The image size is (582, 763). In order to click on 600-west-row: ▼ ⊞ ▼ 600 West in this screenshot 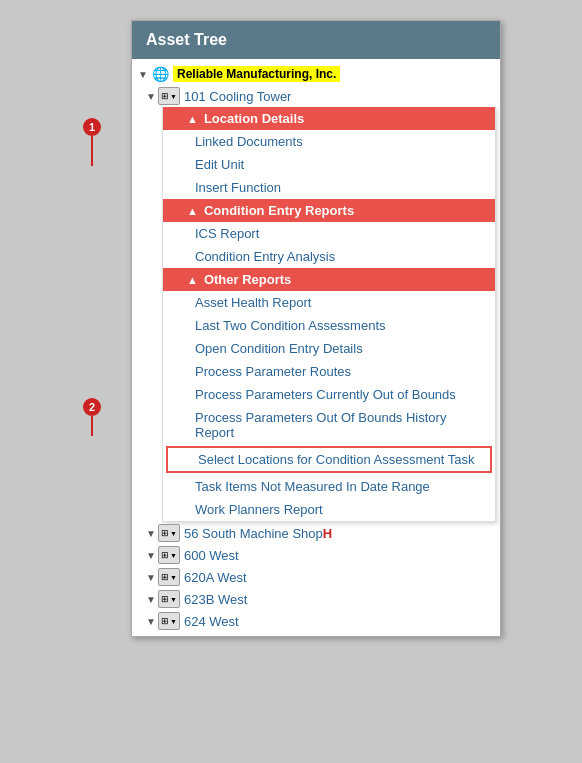, I will do `click(316, 555)`.